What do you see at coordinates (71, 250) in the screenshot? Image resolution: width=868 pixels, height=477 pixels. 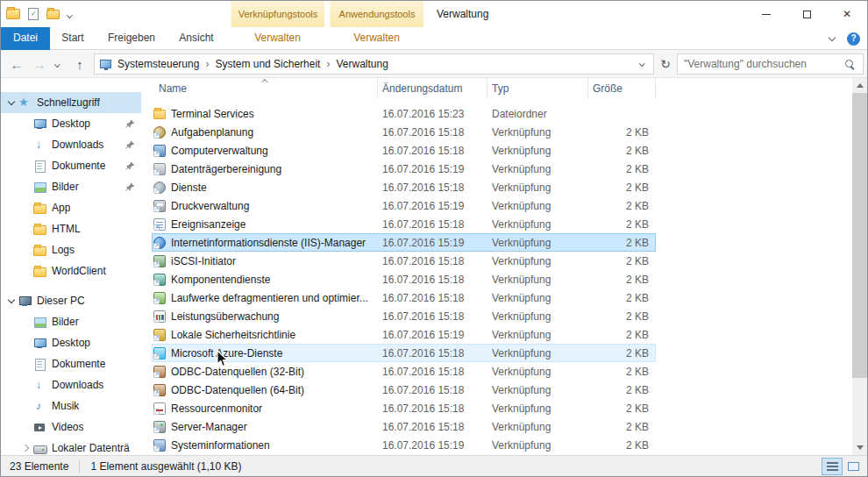 I see `sidebar-item-logs: Logs` at bounding box center [71, 250].